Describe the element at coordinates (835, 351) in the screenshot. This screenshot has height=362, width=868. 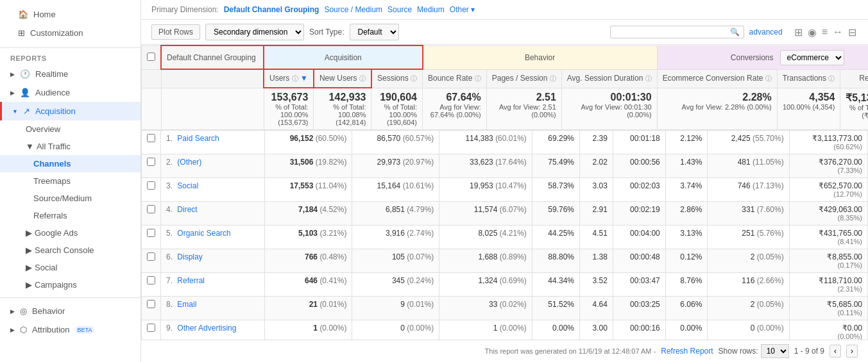
I see `prev-page-button: ‹` at that location.